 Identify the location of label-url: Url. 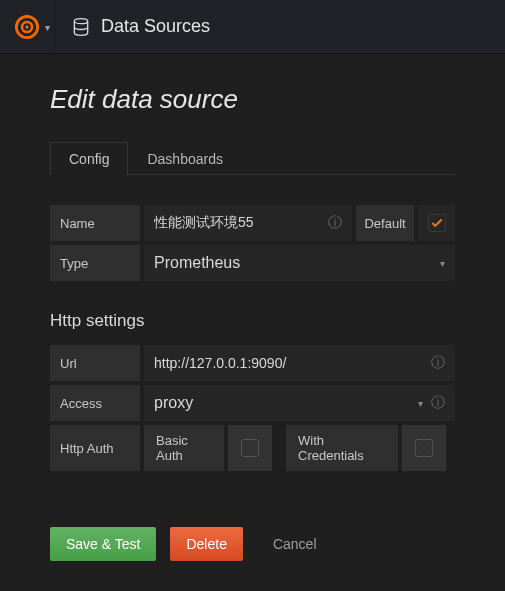
(95, 363).